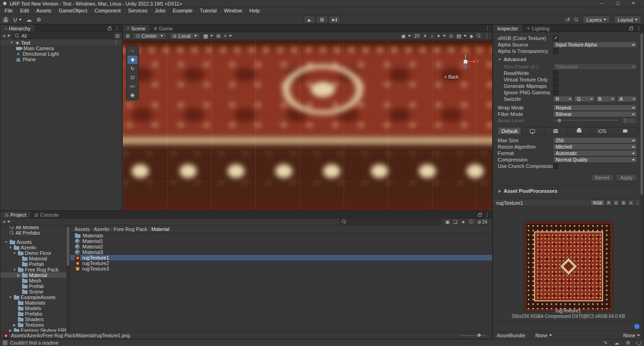  What do you see at coordinates (616, 202) in the screenshot?
I see `channel-g-button: G` at bounding box center [616, 202].